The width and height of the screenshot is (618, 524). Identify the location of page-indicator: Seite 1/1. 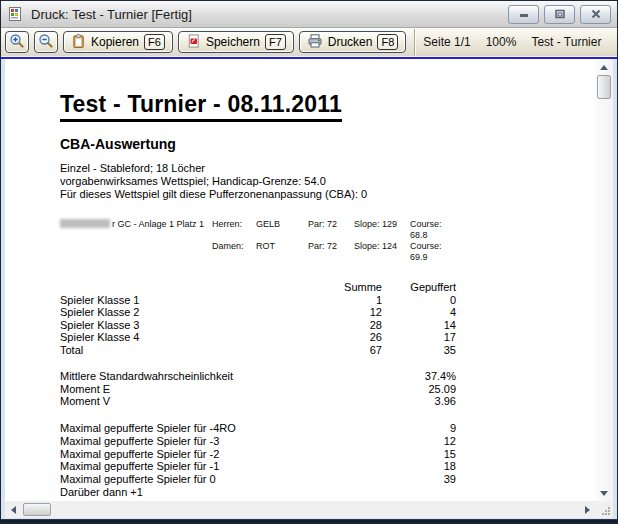
(446, 42).